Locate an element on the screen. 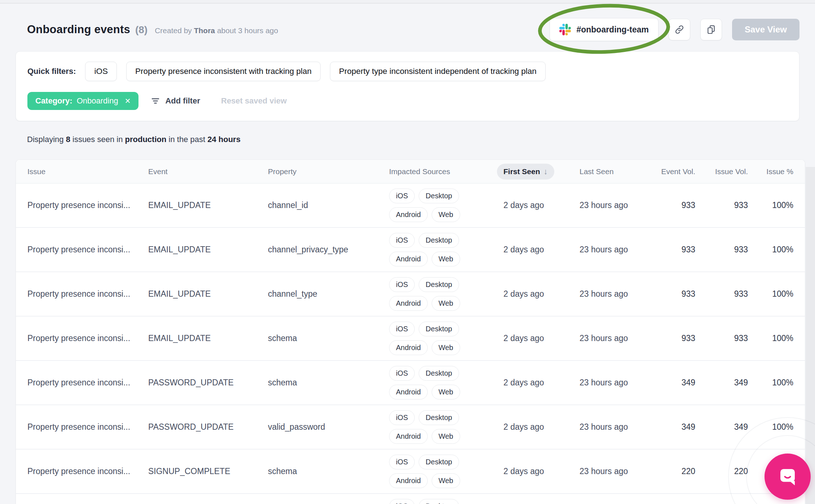 The width and height of the screenshot is (815, 504). results-summary: Displaying 8 issues seen in production i… is located at coordinates (408, 140).